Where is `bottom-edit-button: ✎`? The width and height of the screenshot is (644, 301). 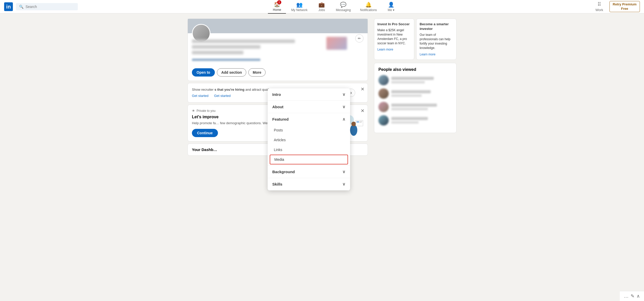
bottom-edit-button: ✎ is located at coordinates (633, 296).